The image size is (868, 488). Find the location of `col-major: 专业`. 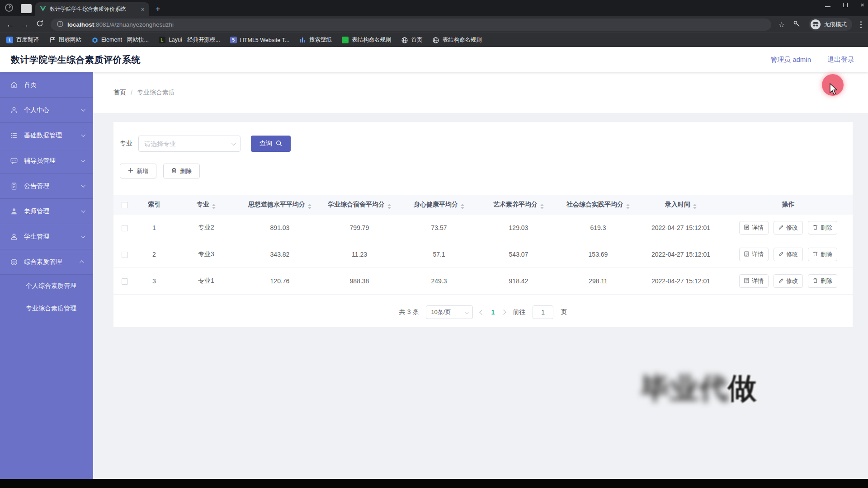

col-major: 专业 is located at coordinates (206, 205).